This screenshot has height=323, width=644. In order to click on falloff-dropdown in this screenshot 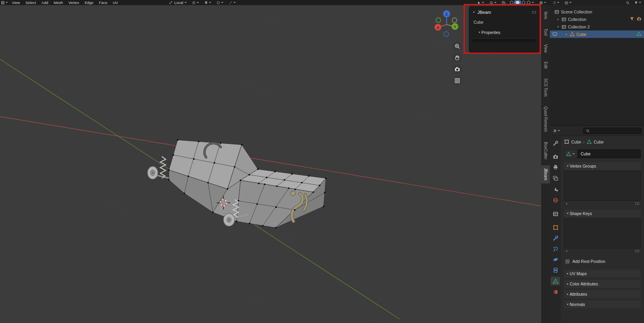, I will do `click(233, 2)`.